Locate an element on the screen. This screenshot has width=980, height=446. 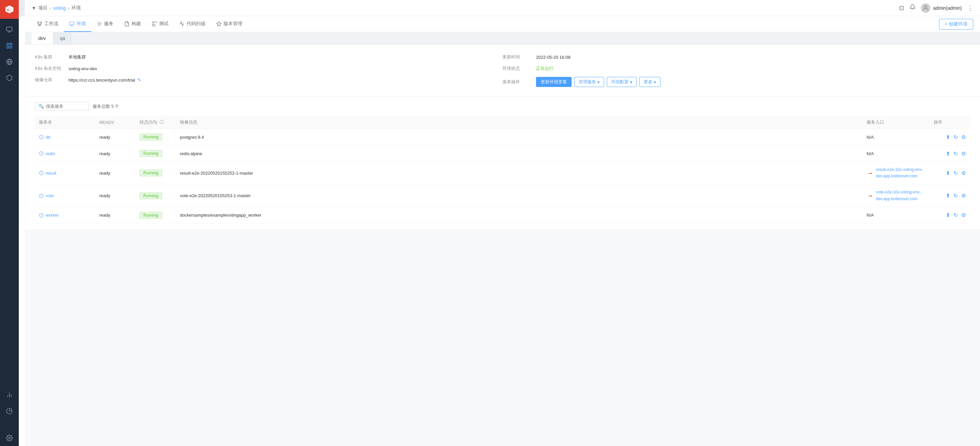
service-name-cell: db is located at coordinates (65, 137).